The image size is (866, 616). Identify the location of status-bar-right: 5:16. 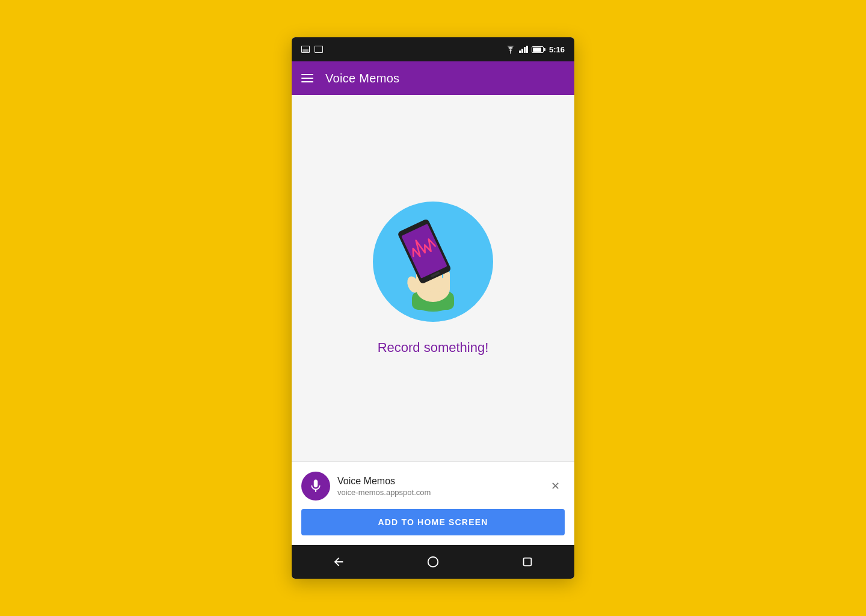
(535, 49).